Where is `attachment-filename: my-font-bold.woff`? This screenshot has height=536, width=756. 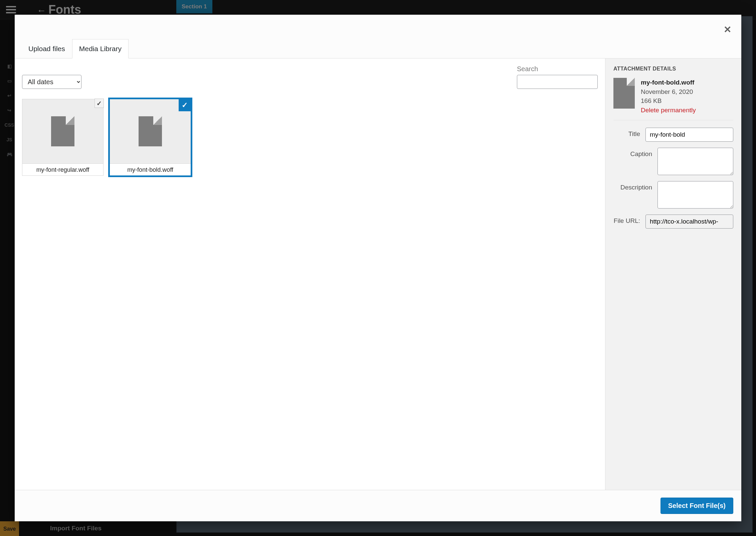 attachment-filename: my-font-bold.woff is located at coordinates (669, 83).